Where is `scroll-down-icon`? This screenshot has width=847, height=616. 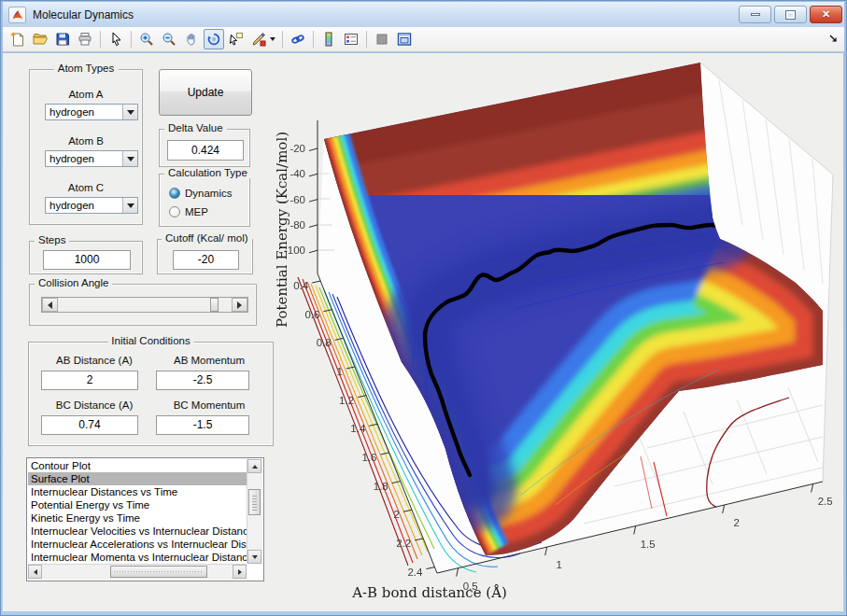 scroll-down-icon is located at coordinates (254, 556).